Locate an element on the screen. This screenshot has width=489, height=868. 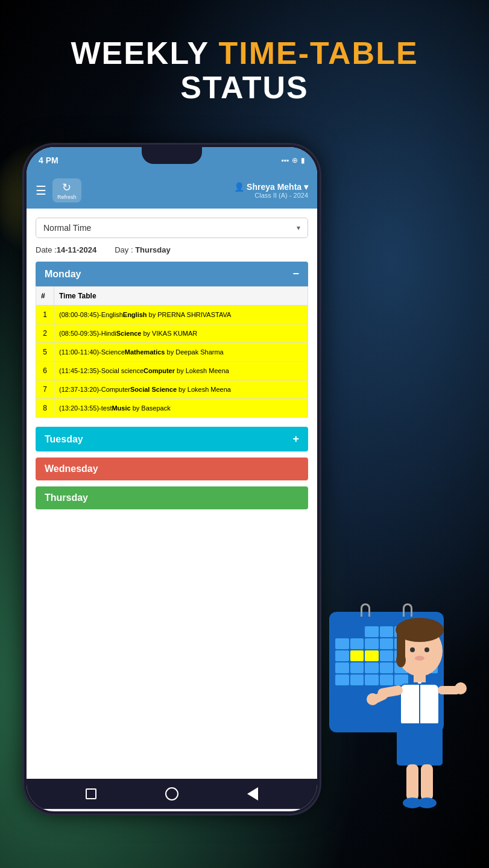
day-display: Day : Thursday is located at coordinates (142, 250).